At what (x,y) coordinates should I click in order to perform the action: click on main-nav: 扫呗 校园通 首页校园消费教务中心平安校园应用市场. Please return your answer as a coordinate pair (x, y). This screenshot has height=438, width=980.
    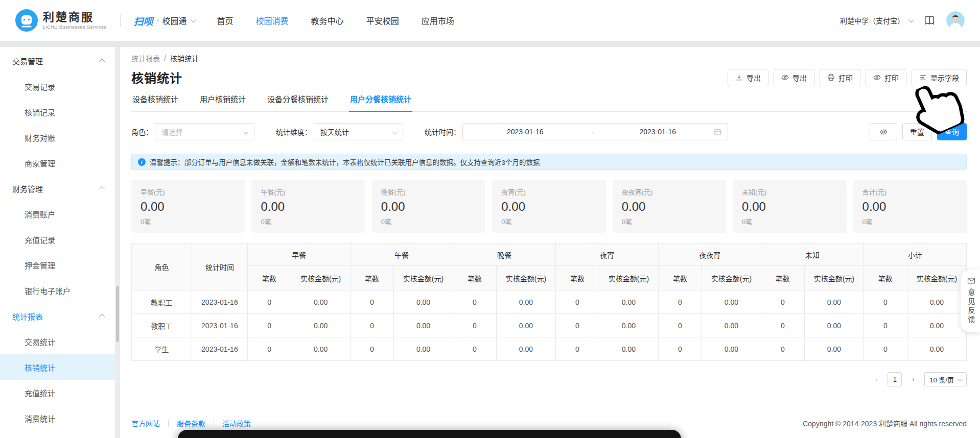
    Looking at the image, I should click on (294, 20).